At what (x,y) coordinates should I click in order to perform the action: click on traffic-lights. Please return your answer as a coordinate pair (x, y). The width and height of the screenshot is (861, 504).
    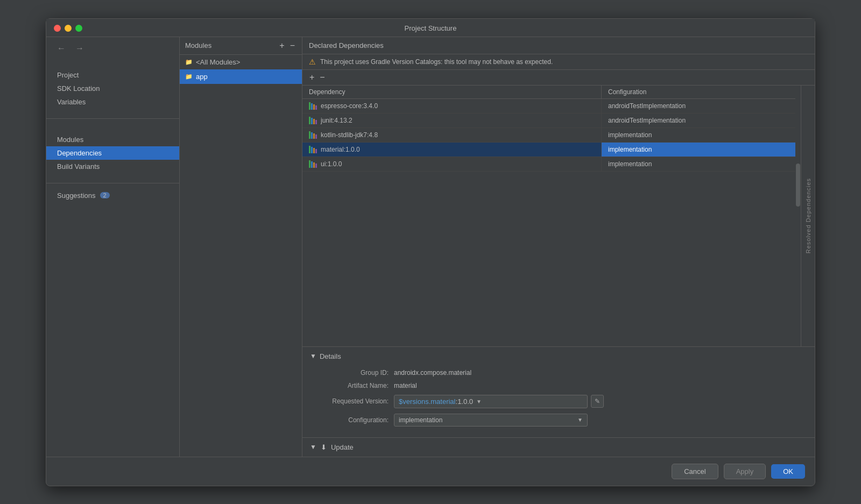
    Looking at the image, I should click on (68, 28).